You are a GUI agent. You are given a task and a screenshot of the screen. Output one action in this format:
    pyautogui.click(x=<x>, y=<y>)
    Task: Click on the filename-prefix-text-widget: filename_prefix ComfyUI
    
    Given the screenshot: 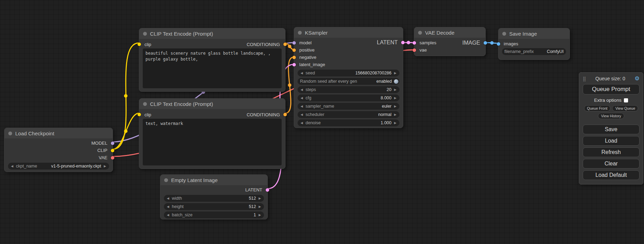 What is the action you would take?
    pyautogui.click(x=534, y=52)
    